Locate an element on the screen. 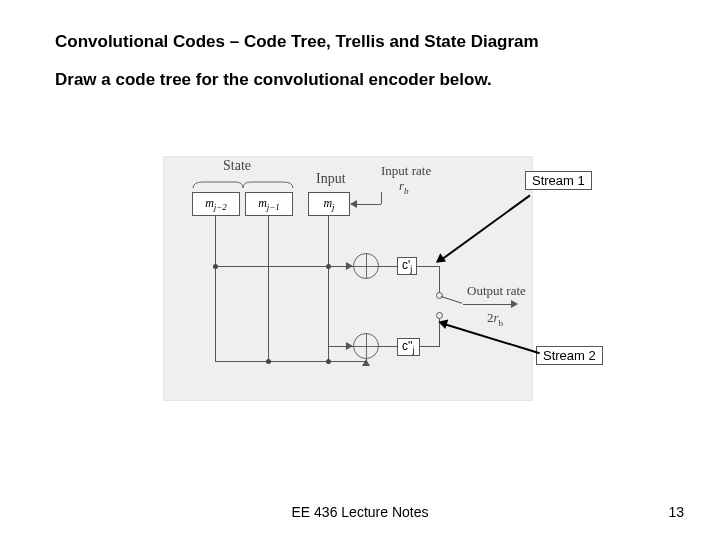 The height and width of the screenshot is (540, 720). page-title: Convolutional Codes – Code Tree, Trellis… is located at coordinates (362, 42).